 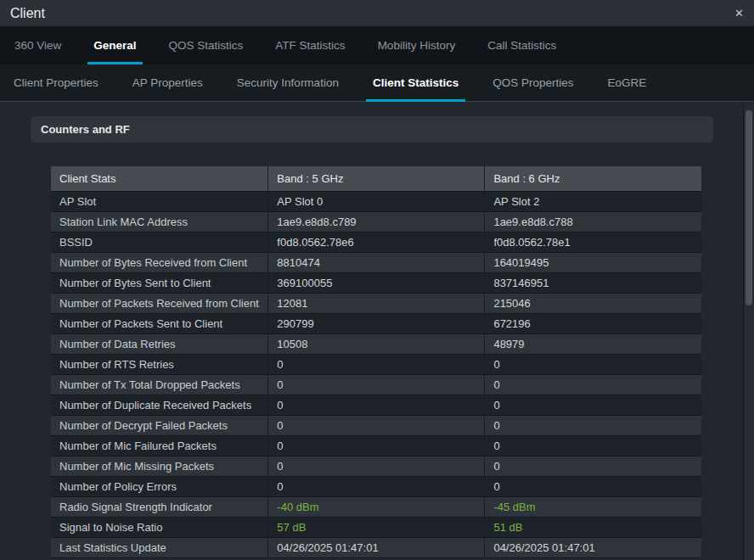 What do you see at coordinates (377, 283) in the screenshot?
I see `band5-value: 369100055` at bounding box center [377, 283].